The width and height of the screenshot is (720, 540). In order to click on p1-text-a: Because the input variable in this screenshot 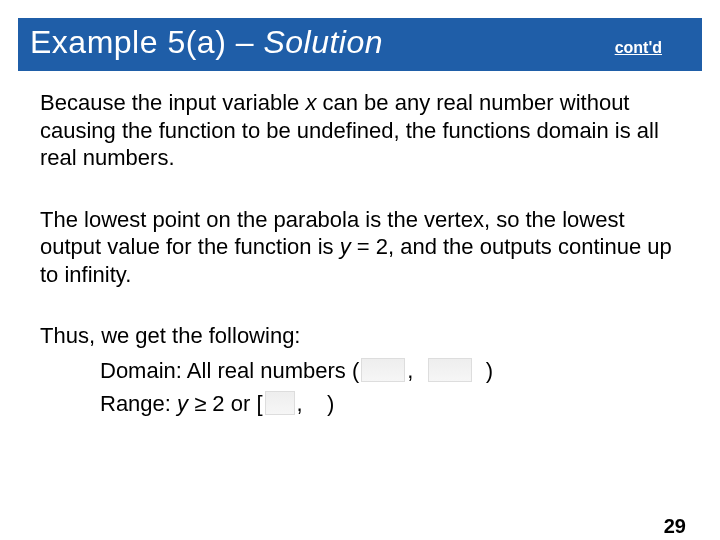, I will do `click(172, 102)`.